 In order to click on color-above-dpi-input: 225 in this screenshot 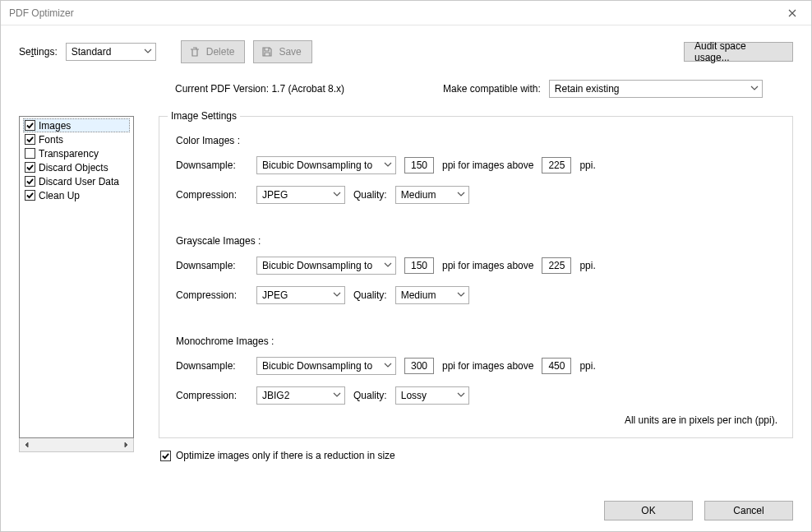, I will do `click(556, 165)`.